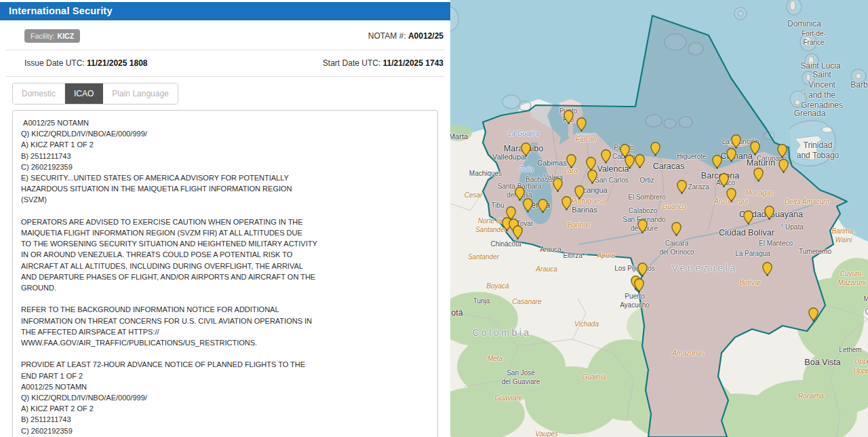 The height and width of the screenshot is (437, 868). Describe the element at coordinates (95, 94) in the screenshot. I see `format-tabs: Domestic ICAO Plain Language` at that location.